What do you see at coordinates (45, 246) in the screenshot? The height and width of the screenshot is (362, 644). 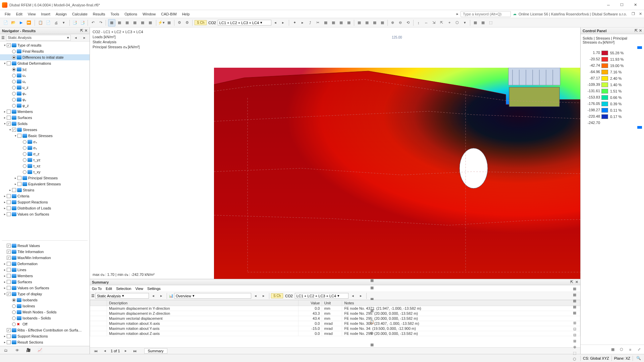 I see `tree-node: ✓Result Values` at bounding box center [45, 246].